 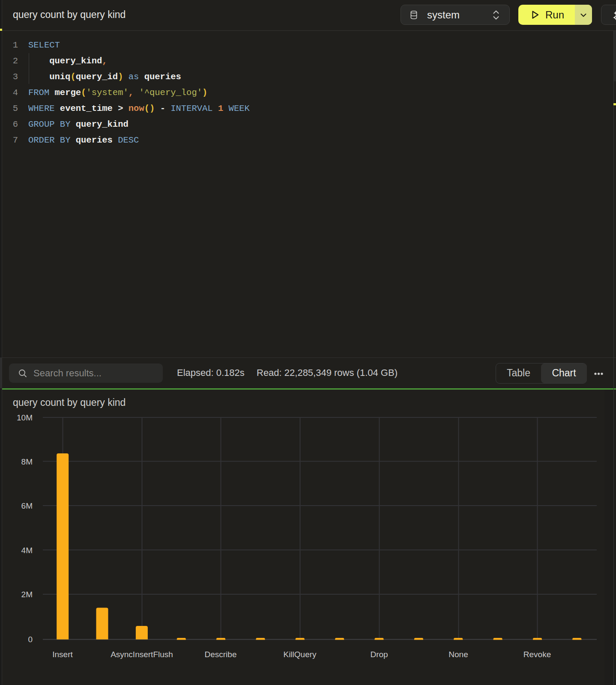 What do you see at coordinates (27, 462) in the screenshot?
I see `svg-text: 8M` at bounding box center [27, 462].